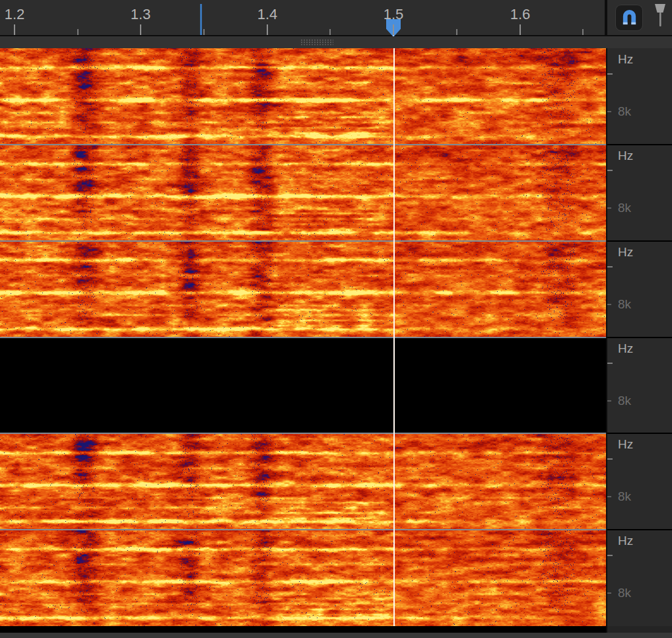  I want to click on display-footer-strip, so click(303, 629).